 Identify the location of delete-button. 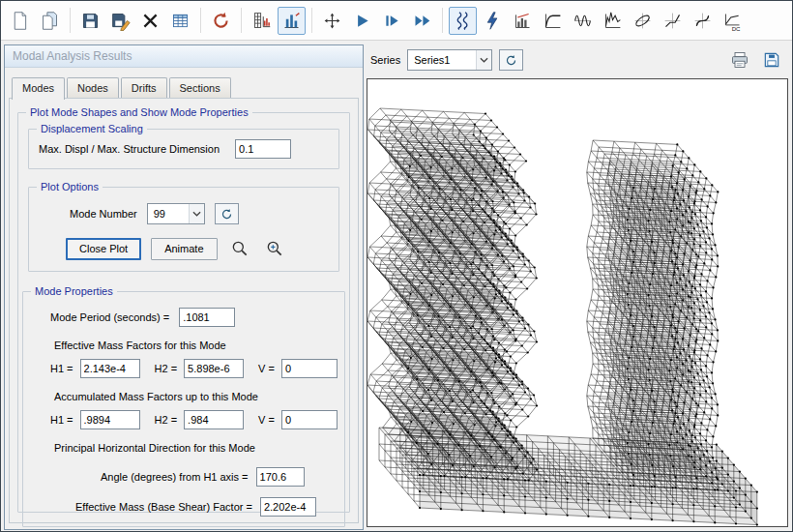
(151, 21).